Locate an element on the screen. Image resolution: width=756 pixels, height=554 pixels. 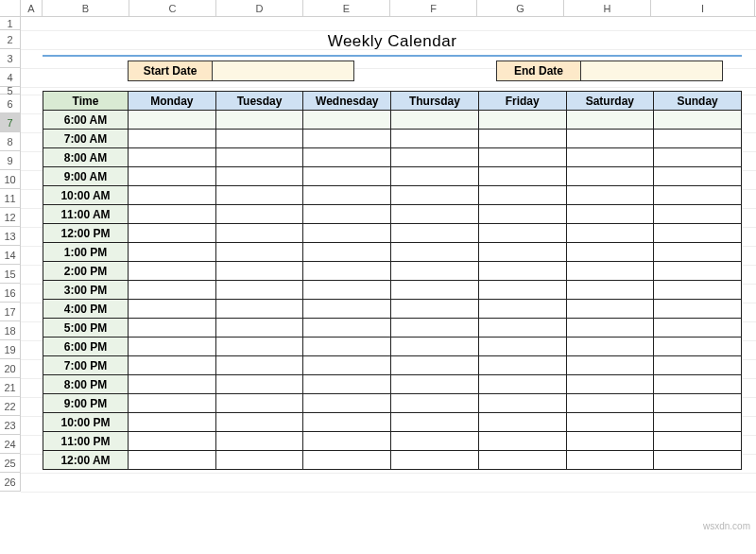
col-header-H: H is located at coordinates (608, 8).